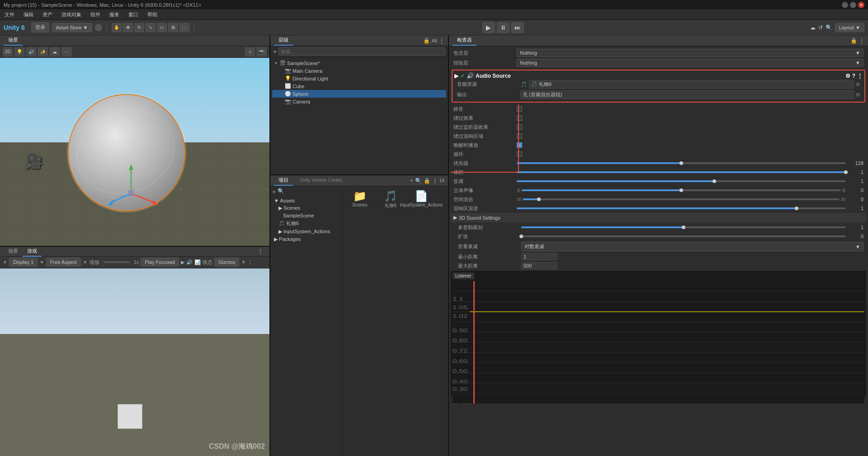 The height and width of the screenshot is (456, 868). Describe the element at coordinates (862, 41) in the screenshot. I see `inspector-menu: ⋮` at that location.